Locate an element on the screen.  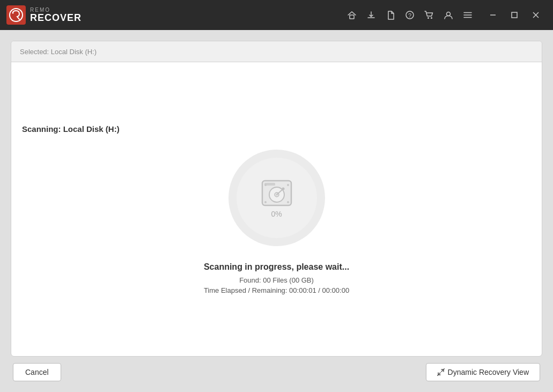
app-branding: remo RECOVER is located at coordinates (44, 15).